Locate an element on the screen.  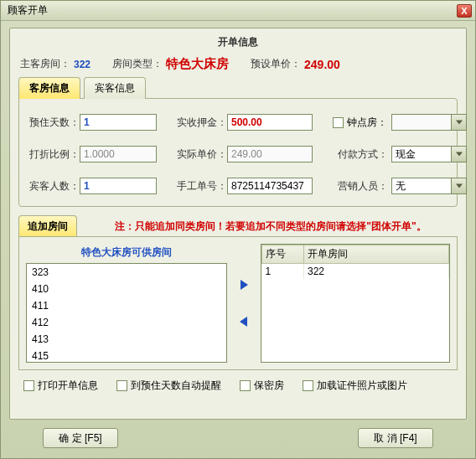
deposit-input is located at coordinates (270, 122).